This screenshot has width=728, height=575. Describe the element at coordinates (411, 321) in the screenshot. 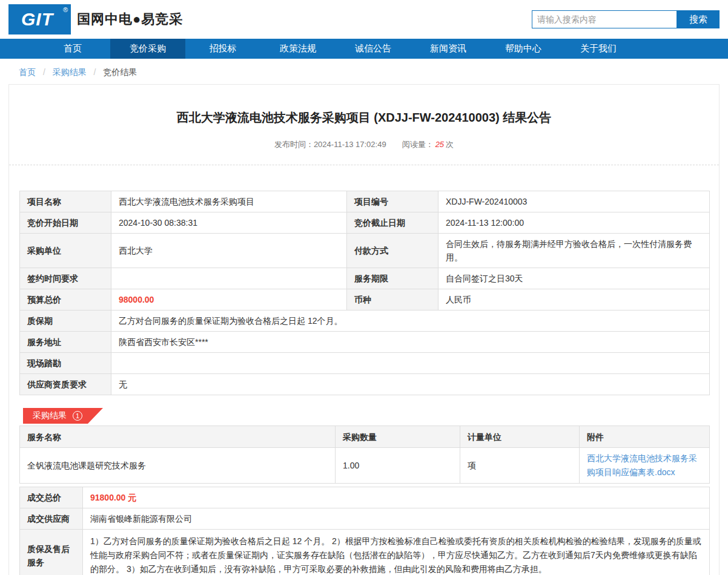

I see `field-value: 乙方对合同服务的质量保证期为验收合格后之日起 12个月。` at that location.